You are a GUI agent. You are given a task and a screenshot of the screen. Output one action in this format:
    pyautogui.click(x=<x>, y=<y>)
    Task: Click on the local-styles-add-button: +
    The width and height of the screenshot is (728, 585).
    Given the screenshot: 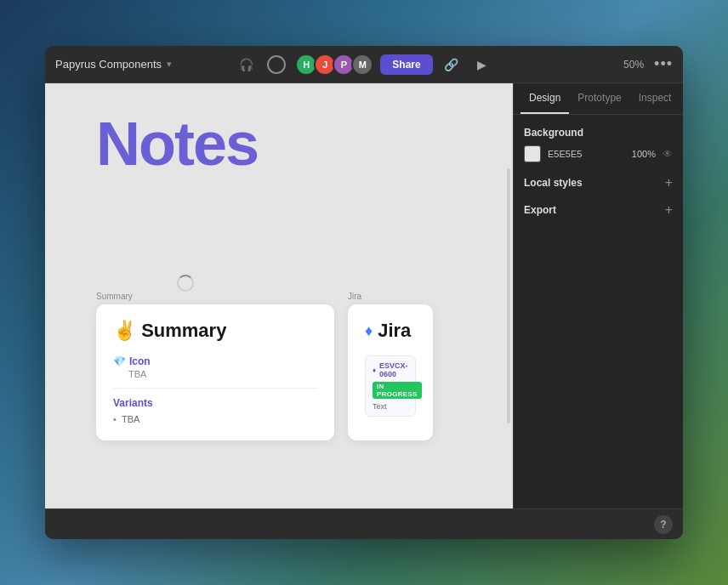 What is the action you would take?
    pyautogui.click(x=668, y=183)
    